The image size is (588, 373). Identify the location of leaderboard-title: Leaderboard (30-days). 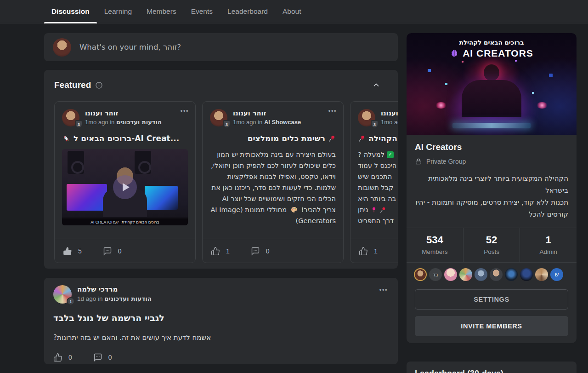
(492, 371).